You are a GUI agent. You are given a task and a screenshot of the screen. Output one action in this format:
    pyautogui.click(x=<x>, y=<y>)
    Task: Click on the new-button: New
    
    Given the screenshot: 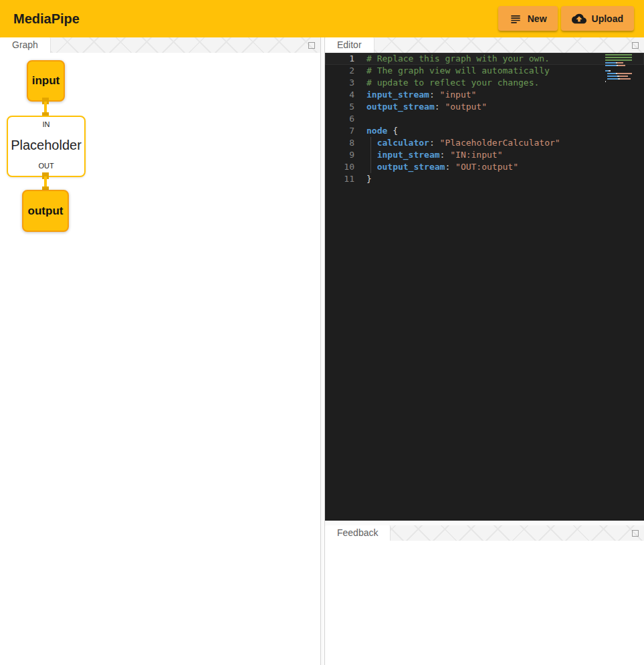 What is the action you would take?
    pyautogui.click(x=528, y=19)
    